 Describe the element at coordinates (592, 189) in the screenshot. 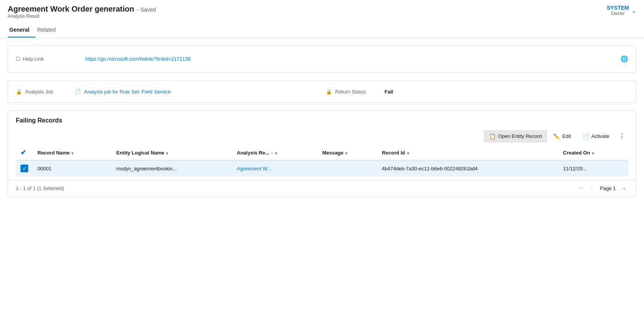

I see `prev-page-button: ←` at that location.